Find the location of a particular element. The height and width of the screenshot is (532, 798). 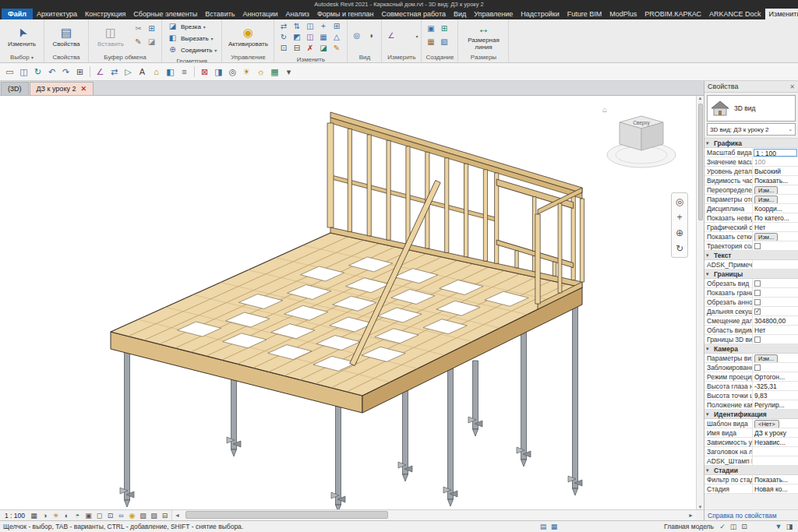

viewcube-home-icon: ⌂ is located at coordinates (605, 109).